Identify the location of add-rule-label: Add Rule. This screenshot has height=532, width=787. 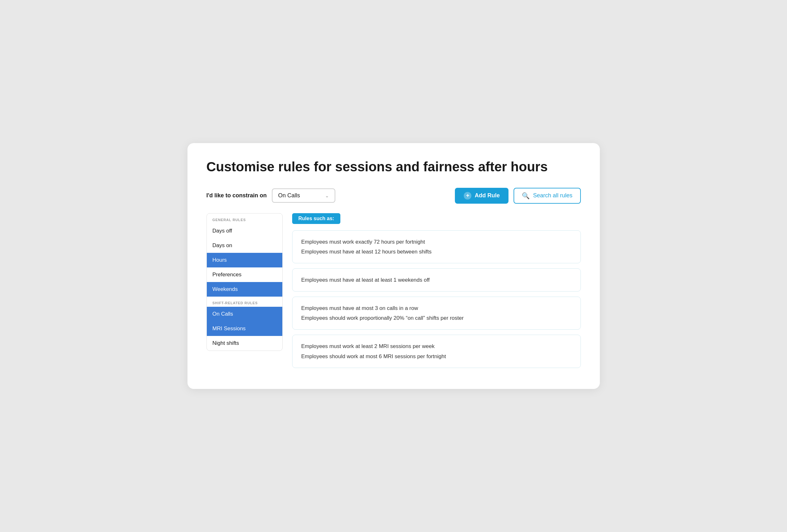
(487, 196).